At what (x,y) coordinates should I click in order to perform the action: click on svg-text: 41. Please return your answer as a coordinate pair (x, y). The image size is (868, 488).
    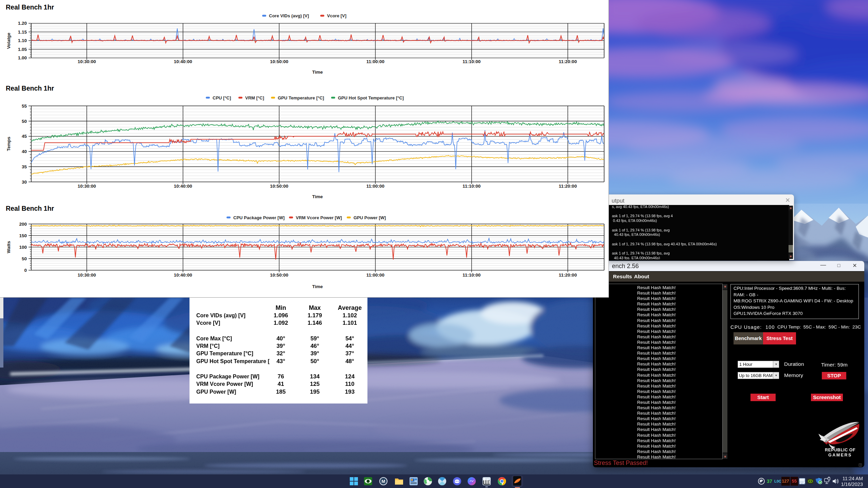
    Looking at the image, I should click on (281, 384).